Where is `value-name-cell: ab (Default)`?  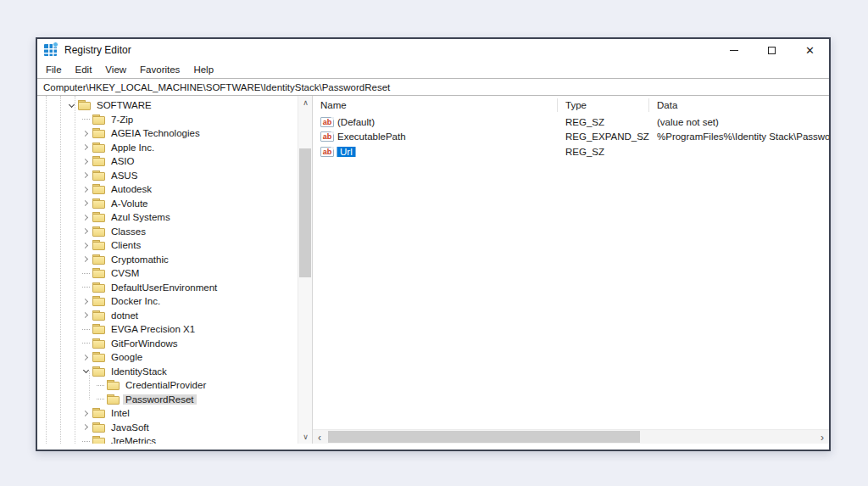 value-name-cell: ab (Default) is located at coordinates (436, 122).